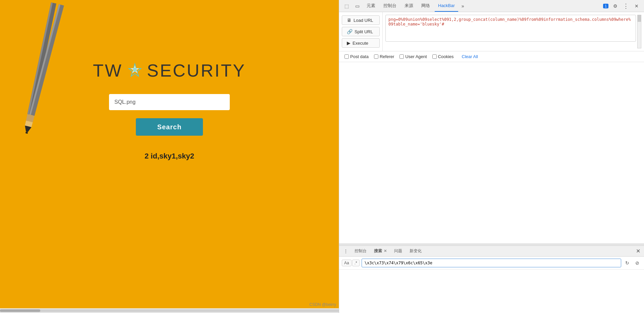 Image resolution: width=644 pixels, height=313 pixels. Describe the element at coordinates (463, 6) in the screenshot. I see `more-tabs-button: »` at that location.